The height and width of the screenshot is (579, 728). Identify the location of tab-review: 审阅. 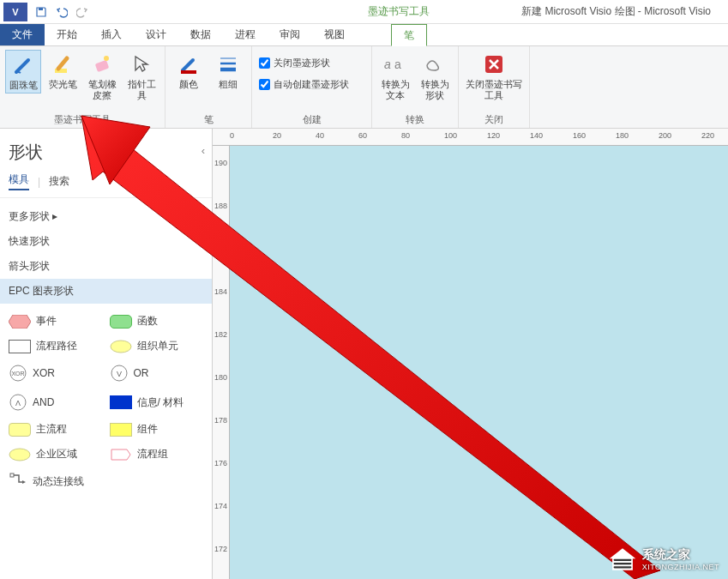
(290, 34).